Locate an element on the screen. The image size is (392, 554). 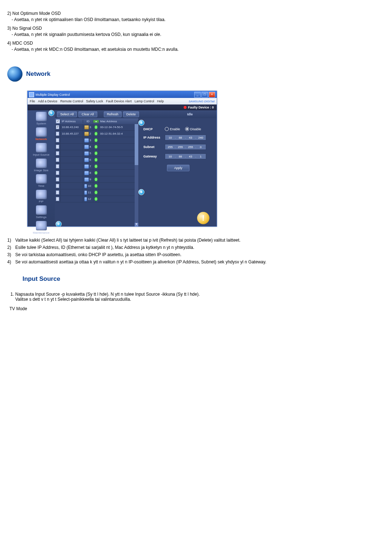
table-row: 9 is located at coordinates (97, 180).